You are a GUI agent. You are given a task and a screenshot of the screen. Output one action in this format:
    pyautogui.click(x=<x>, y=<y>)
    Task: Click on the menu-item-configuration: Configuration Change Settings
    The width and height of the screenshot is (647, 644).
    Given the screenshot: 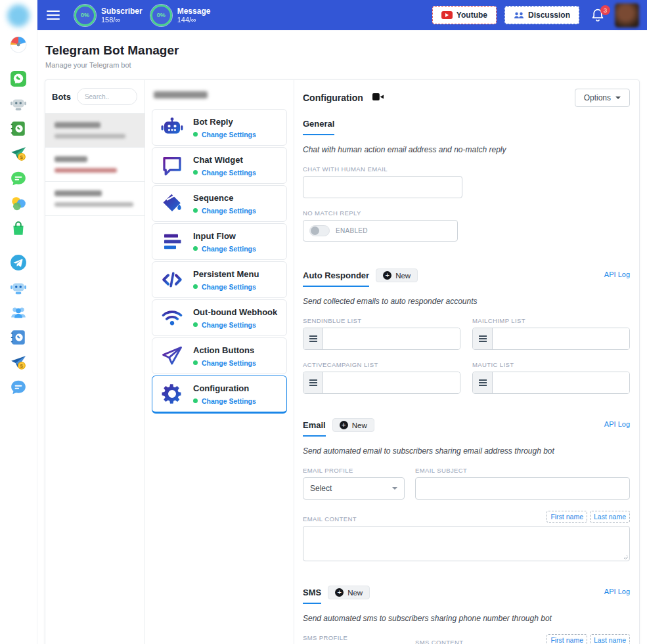 What is the action you would take?
    pyautogui.click(x=219, y=395)
    